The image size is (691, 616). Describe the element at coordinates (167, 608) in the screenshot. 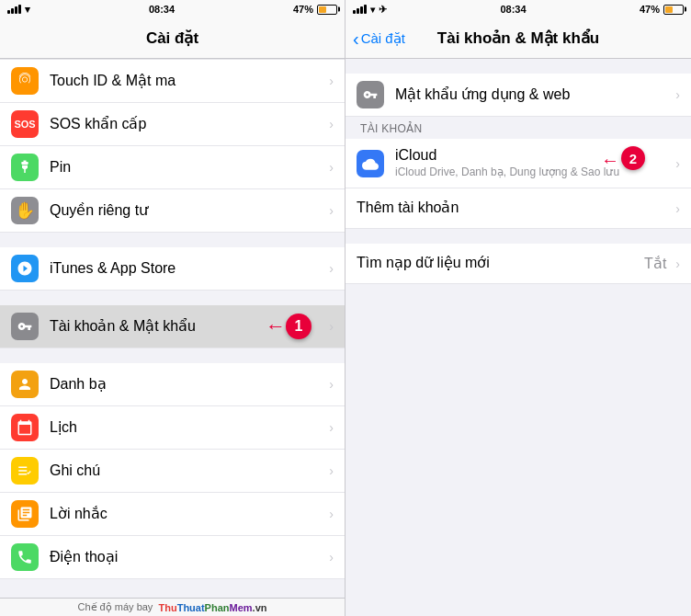

I see `watermark-thu: Thu` at that location.